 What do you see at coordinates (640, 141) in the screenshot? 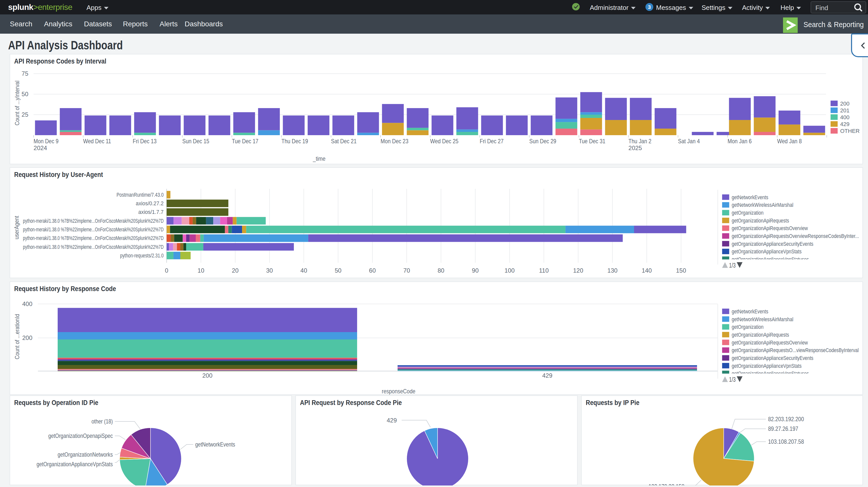
I see `svg-text: Thu Jan 2` at bounding box center [640, 141].